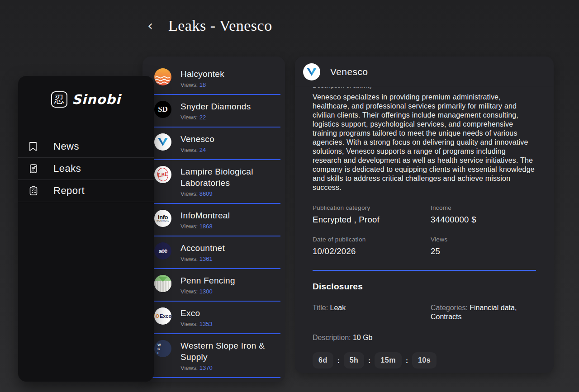 Image resolution: width=579 pixels, height=392 pixels. What do you see at coordinates (424, 360) in the screenshot?
I see `timer-seconds: 10s` at bounding box center [424, 360].